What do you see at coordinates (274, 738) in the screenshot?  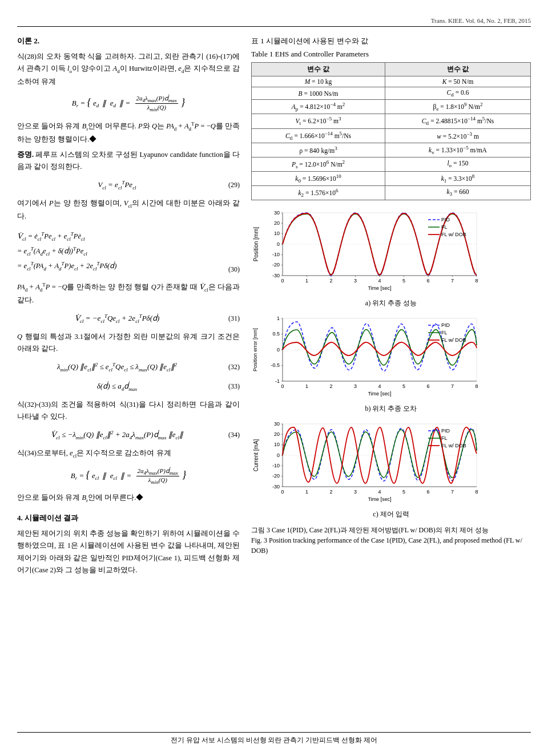 I see `footer: 전기 유압 서보 시스템의 비선형 외란 관측기 기반피드백 선형화 제어` at bounding box center [274, 738].